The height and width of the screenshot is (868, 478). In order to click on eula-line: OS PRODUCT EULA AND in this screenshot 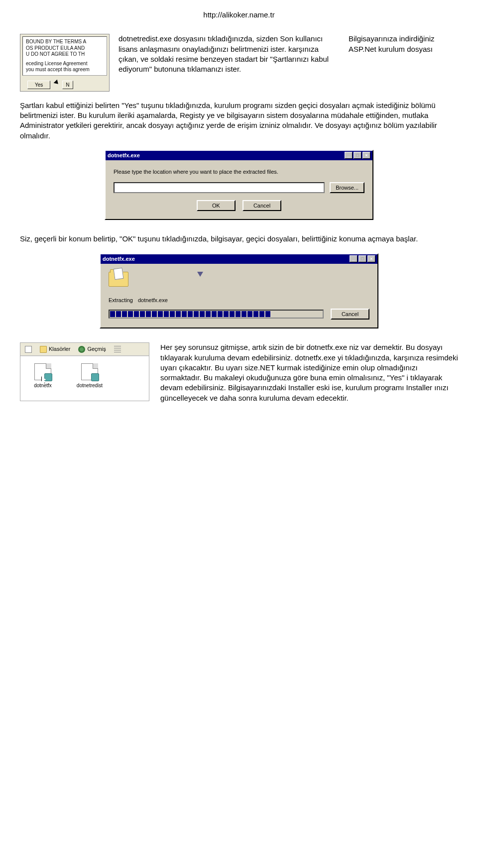, I will do `click(65, 49)`.